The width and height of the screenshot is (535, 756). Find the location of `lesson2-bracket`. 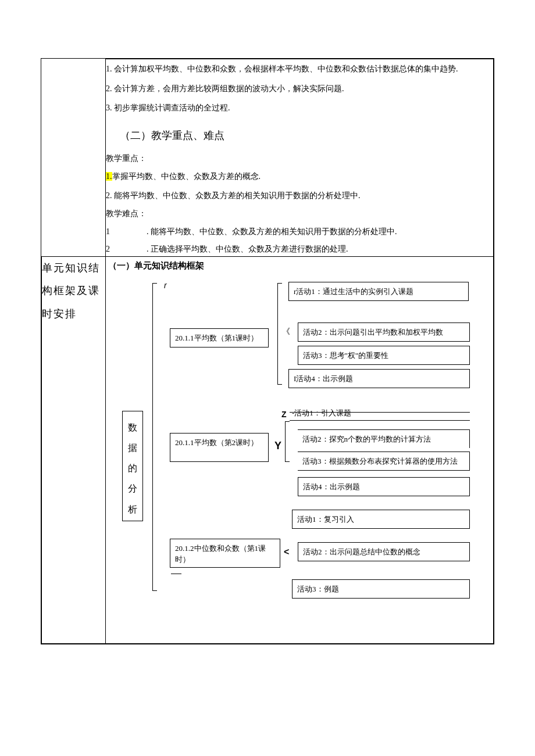

lesson2-bracket is located at coordinates (287, 442).